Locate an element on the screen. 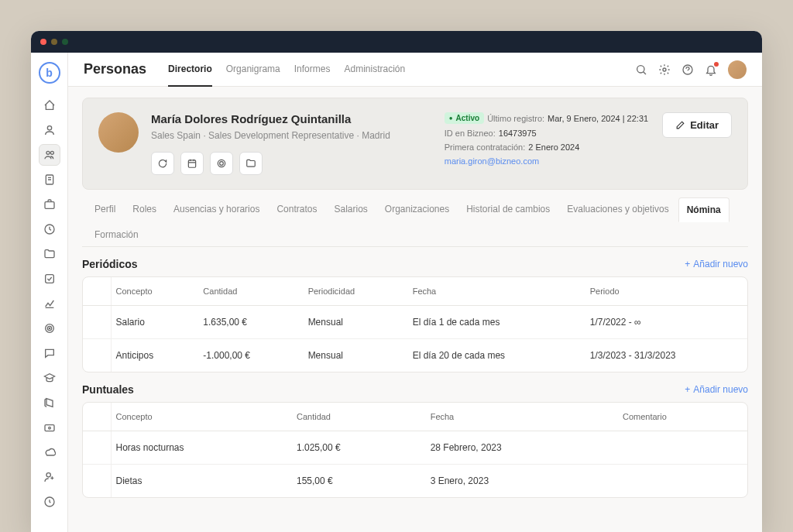  titlebar is located at coordinates (396, 42).